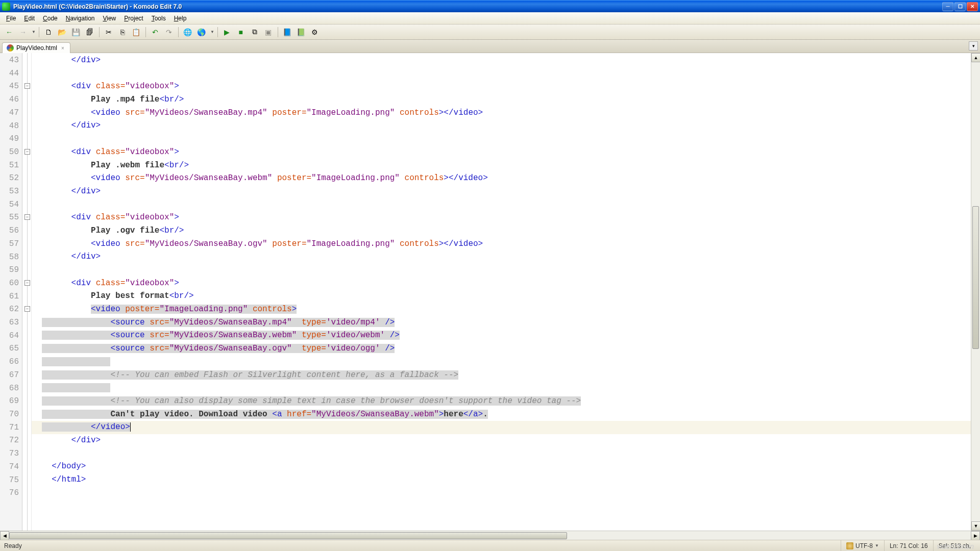  Describe the element at coordinates (501, 323) in the screenshot. I see `code-line: <source src="MyVideos/SwanseaBay.mp4" ty…` at that location.